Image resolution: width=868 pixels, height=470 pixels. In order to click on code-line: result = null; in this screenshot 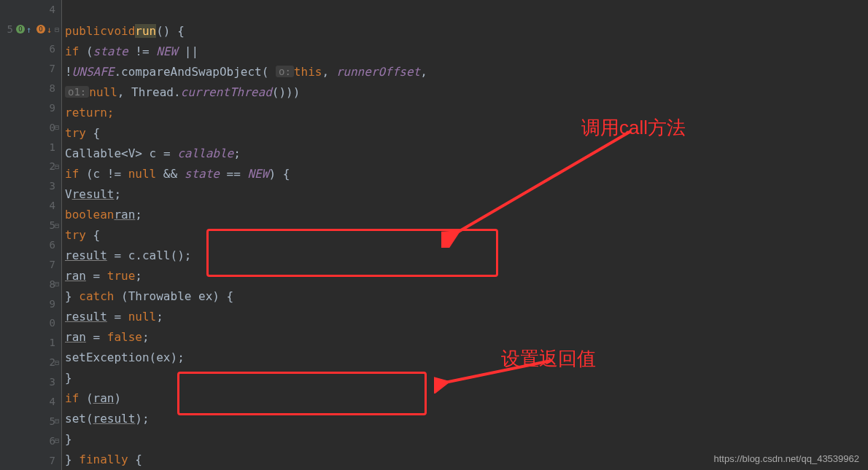, I will do `click(465, 316)`.